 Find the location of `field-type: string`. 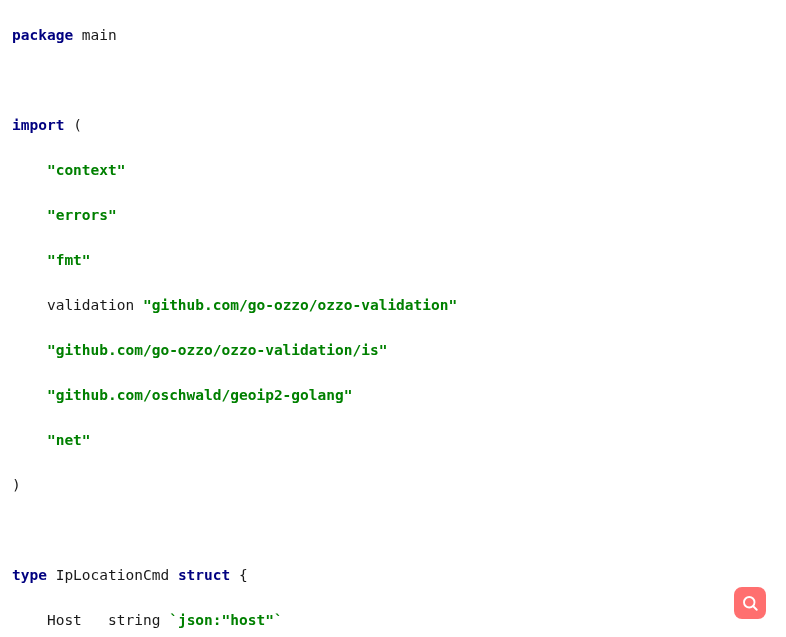

field-type: string is located at coordinates (134, 620).